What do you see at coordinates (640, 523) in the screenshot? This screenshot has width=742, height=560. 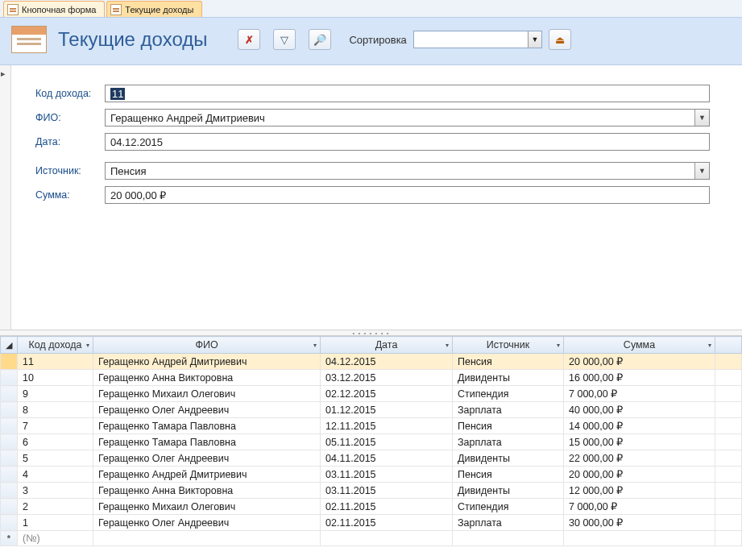 I see `cell-sum: 30 000,00 ₽` at bounding box center [640, 523].